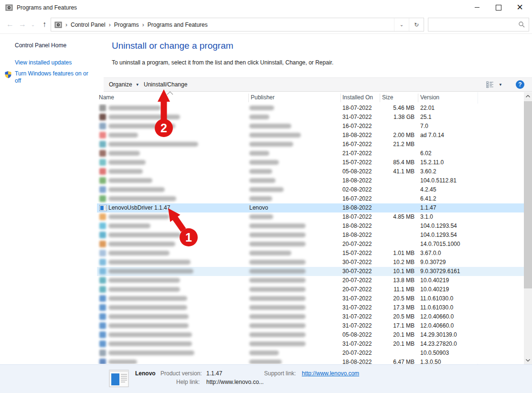 This screenshot has height=393, width=532. What do you see at coordinates (41, 45) in the screenshot?
I see `sidebar-item-control-panel-home: Control Panel Home` at bounding box center [41, 45].